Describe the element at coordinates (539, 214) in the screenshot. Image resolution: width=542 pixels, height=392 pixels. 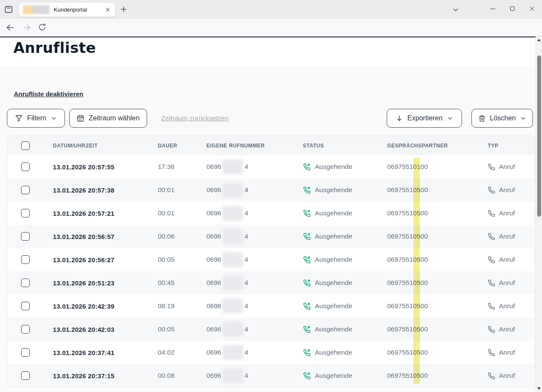
I see `page-scrollbar` at that location.